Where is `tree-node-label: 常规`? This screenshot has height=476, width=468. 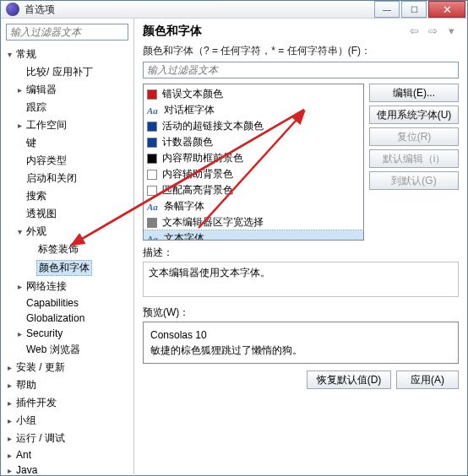
tree-node-label: 常规 is located at coordinates (26, 54).